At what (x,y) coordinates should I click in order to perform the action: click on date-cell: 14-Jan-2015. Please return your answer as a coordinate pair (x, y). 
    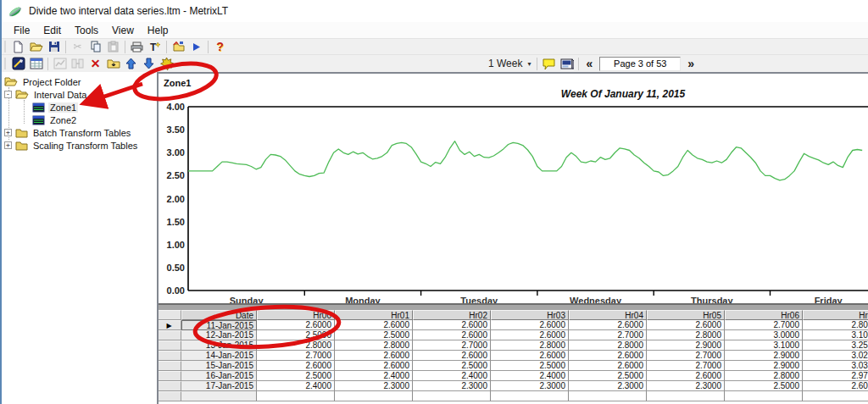
    Looking at the image, I should click on (219, 356).